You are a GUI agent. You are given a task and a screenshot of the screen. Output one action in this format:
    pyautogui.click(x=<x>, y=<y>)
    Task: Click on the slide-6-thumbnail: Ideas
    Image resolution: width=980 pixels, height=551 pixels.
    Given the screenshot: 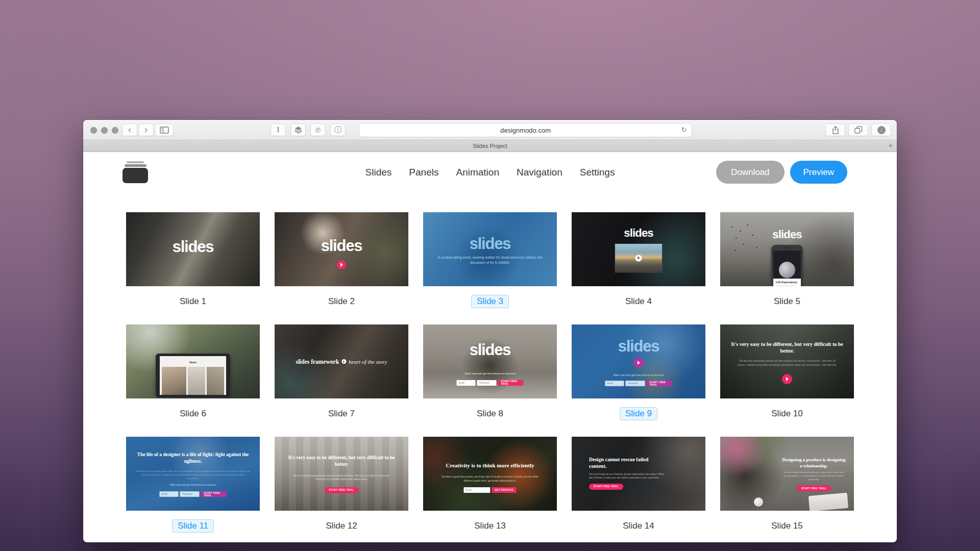 What is the action you would take?
    pyautogui.click(x=193, y=361)
    